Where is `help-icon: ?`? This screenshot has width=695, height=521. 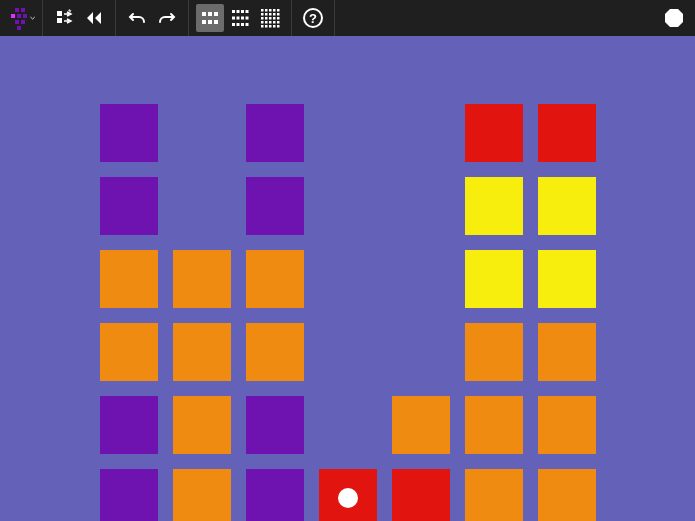
help-icon: ? is located at coordinates (313, 18).